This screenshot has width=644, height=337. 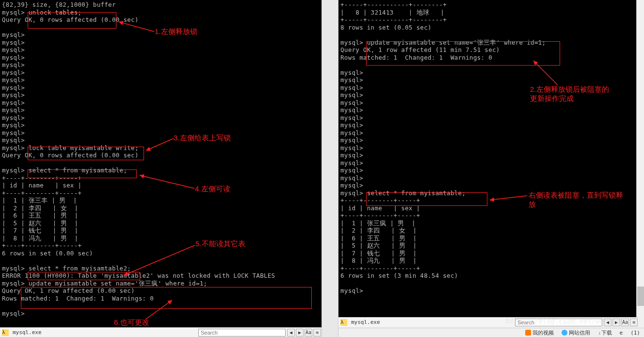 I want to click on right-scrollbar, so click(x=640, y=158).